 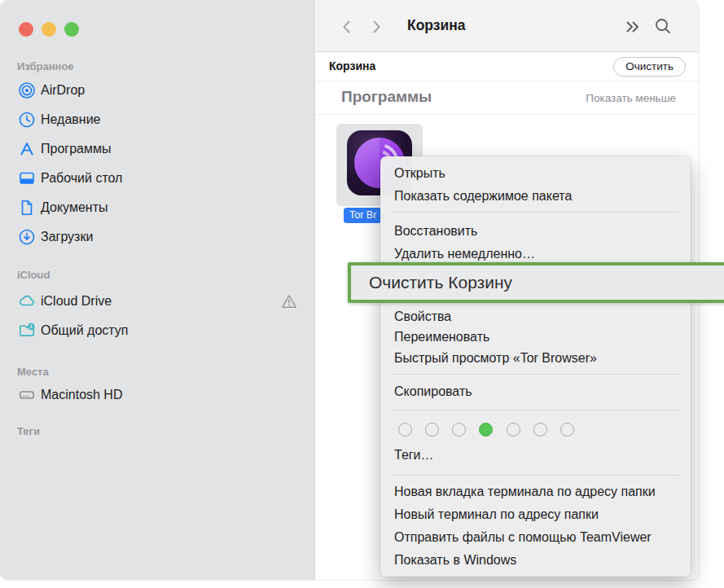 I want to click on menu-item-copy: Скопировать, so click(x=536, y=392).